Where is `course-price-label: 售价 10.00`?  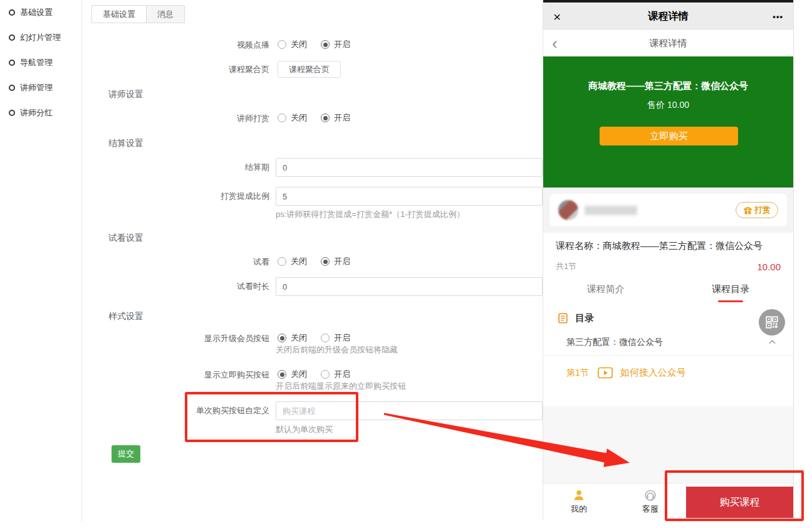 course-price-label: 售价 10.00 is located at coordinates (668, 105).